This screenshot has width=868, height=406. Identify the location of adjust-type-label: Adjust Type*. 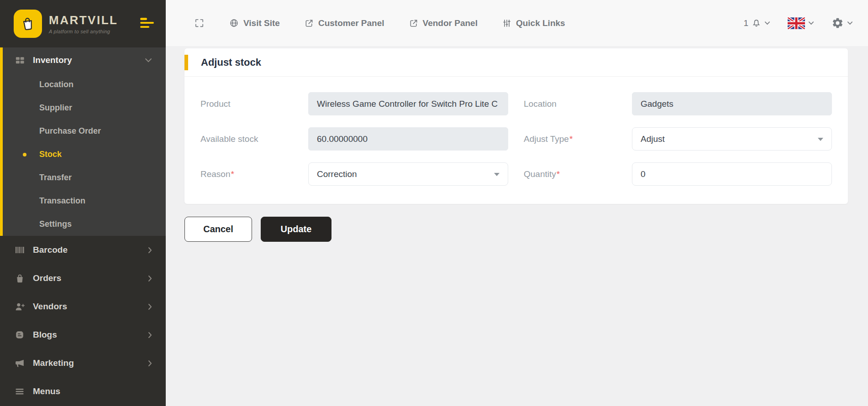
(570, 139).